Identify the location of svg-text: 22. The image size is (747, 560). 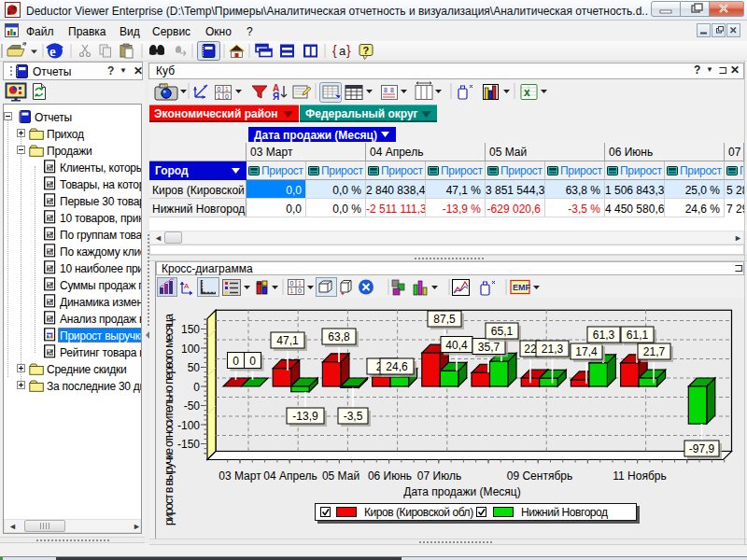
(530, 349).